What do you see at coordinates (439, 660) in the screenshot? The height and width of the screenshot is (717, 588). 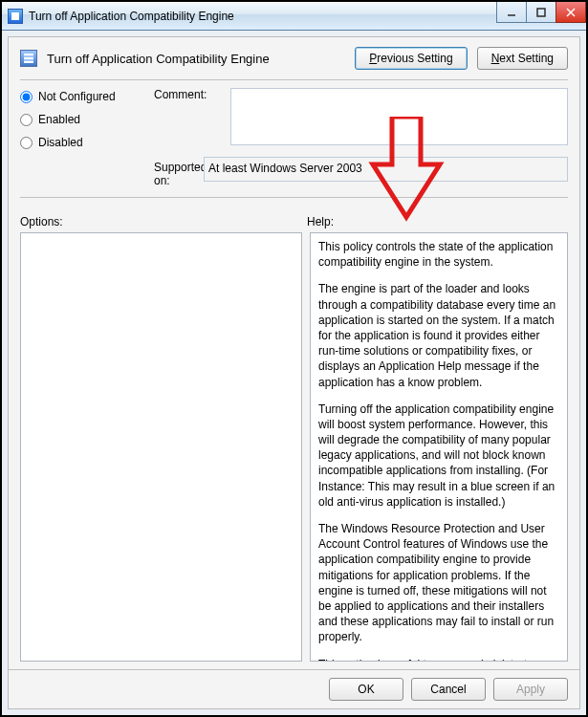 I see `help-paragraph: This option is useful to server administ…` at bounding box center [439, 660].